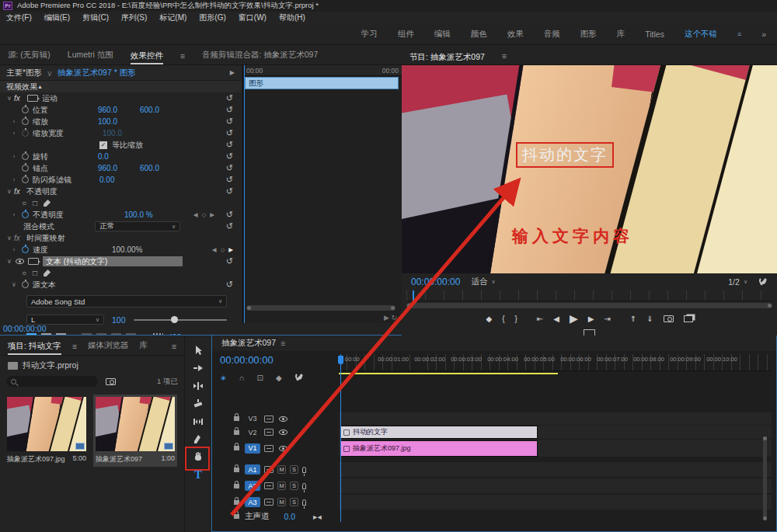 This screenshot has height=532, width=777. Describe the element at coordinates (120, 157) in the screenshot. I see `param-row-rotation: › 旋转 0.0 ↺` at that location.